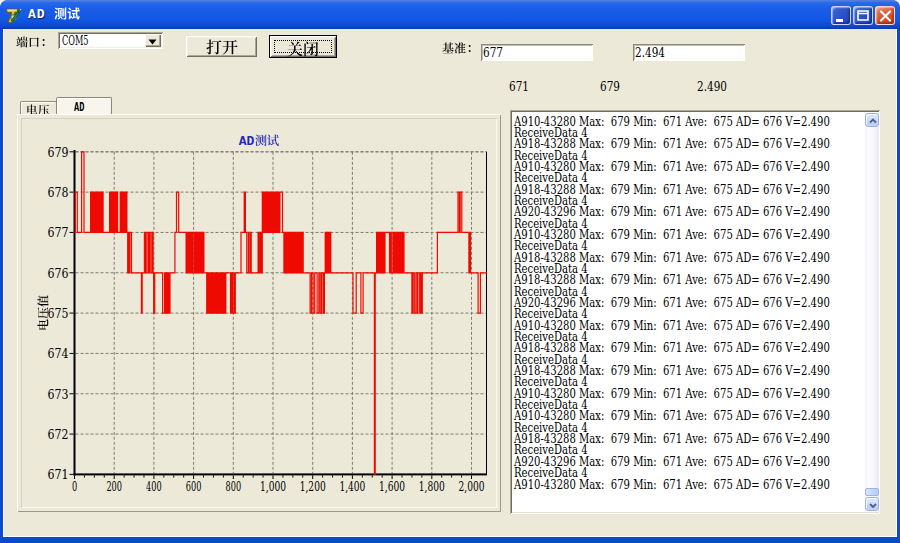 This screenshot has height=543, width=900. I want to click on minimize-button, so click(841, 16).